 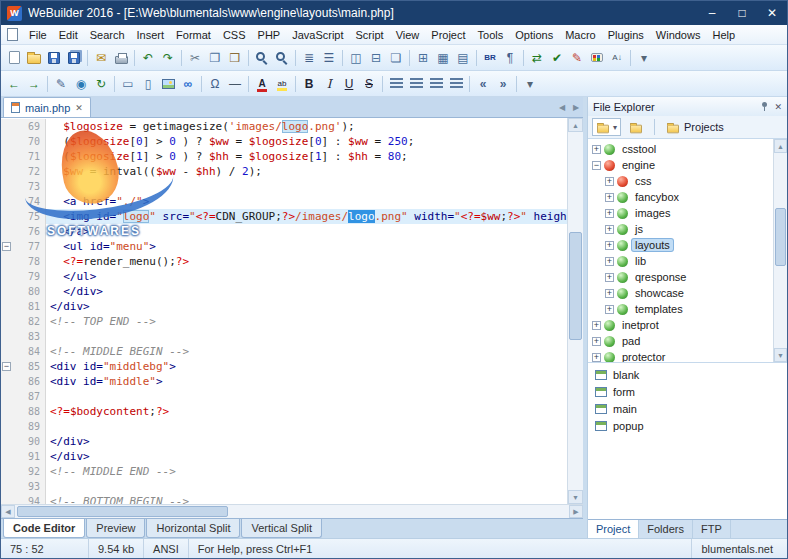 What do you see at coordinates (576, 311) in the screenshot?
I see `scrollbar-track` at bounding box center [576, 311].